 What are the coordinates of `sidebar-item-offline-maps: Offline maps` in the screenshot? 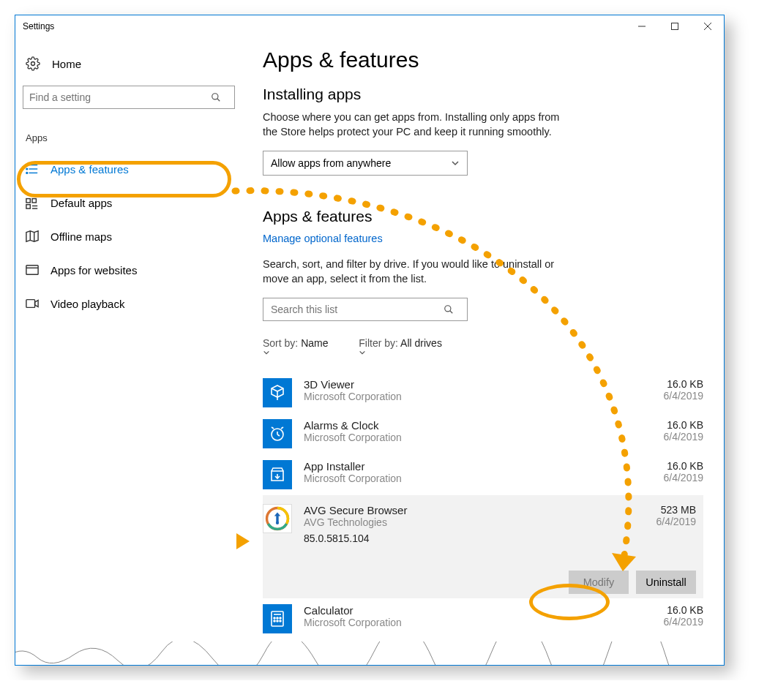 It's located at (129, 236).